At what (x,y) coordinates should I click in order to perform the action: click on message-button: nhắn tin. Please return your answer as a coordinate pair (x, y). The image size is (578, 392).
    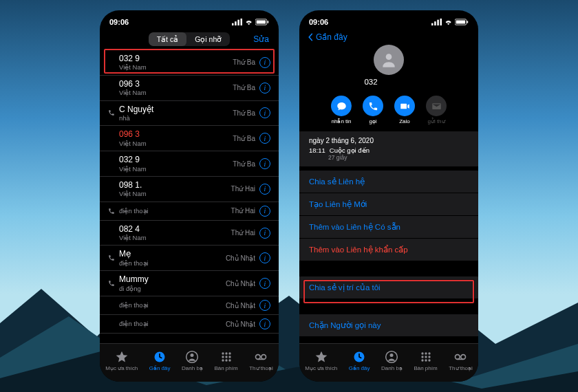
    Looking at the image, I should click on (341, 110).